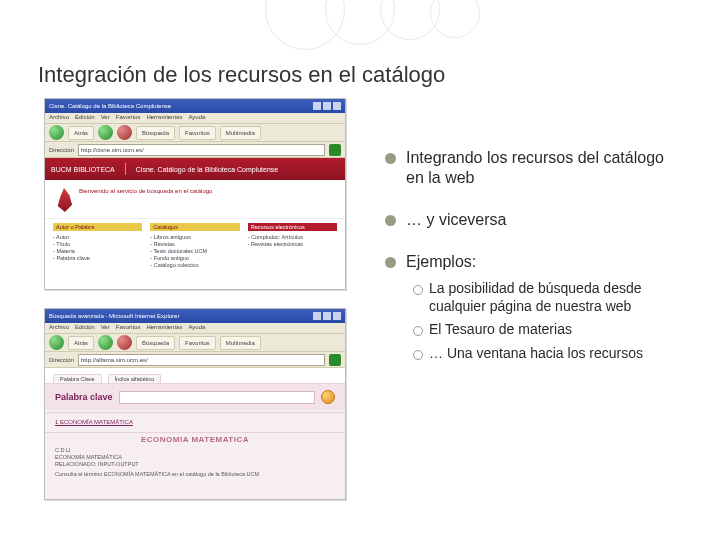  Describe the element at coordinates (545, 168) in the screenshot. I see `bullet-1-text: Integrando los recursos del catálogo en …` at that location.